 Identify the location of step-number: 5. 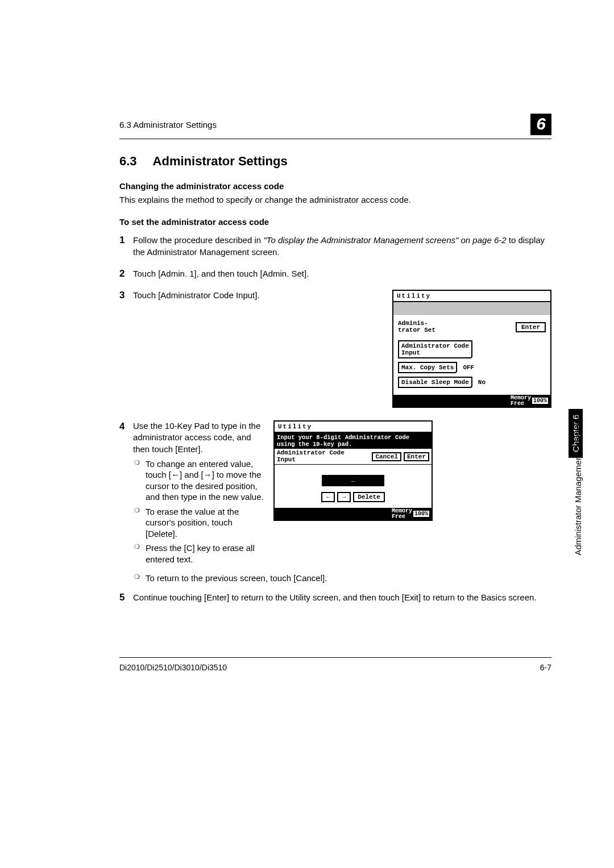
(126, 598).